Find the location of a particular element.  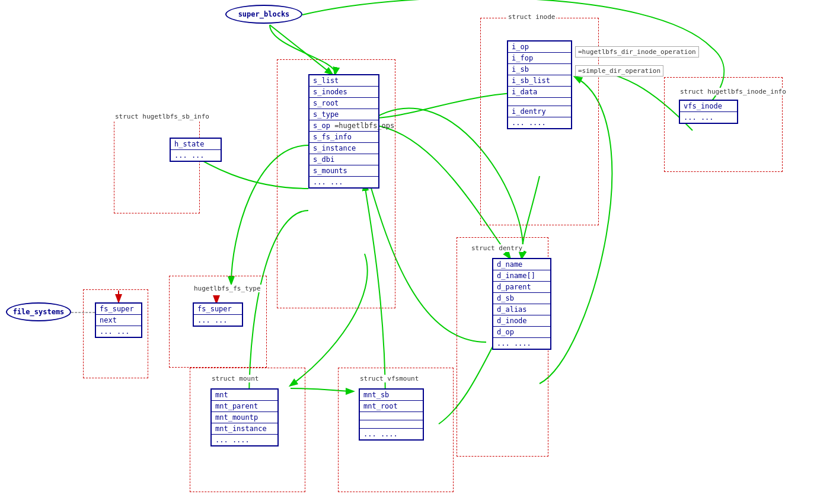

field-s-mounts: s_mounts is located at coordinates (344, 171).